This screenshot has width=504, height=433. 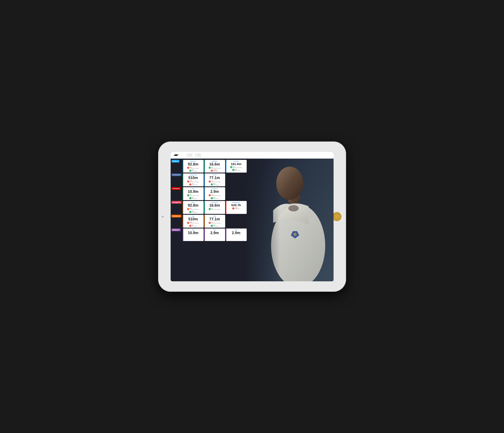 What do you see at coordinates (175, 161) in the screenshot?
I see `platform-name-twitter: Twitter` at bounding box center [175, 161].